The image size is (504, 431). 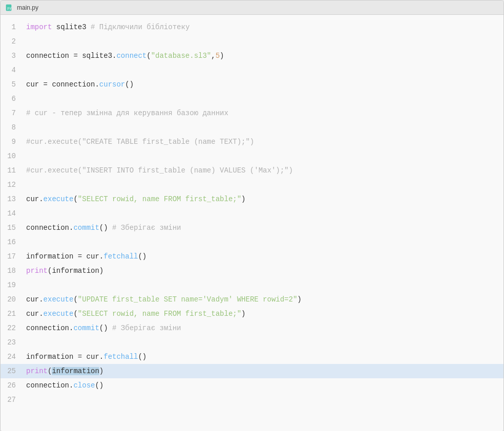 What do you see at coordinates (252, 328) in the screenshot?
I see `code-line: 22 connection.commit() # Зберігає зміни` at bounding box center [252, 328].